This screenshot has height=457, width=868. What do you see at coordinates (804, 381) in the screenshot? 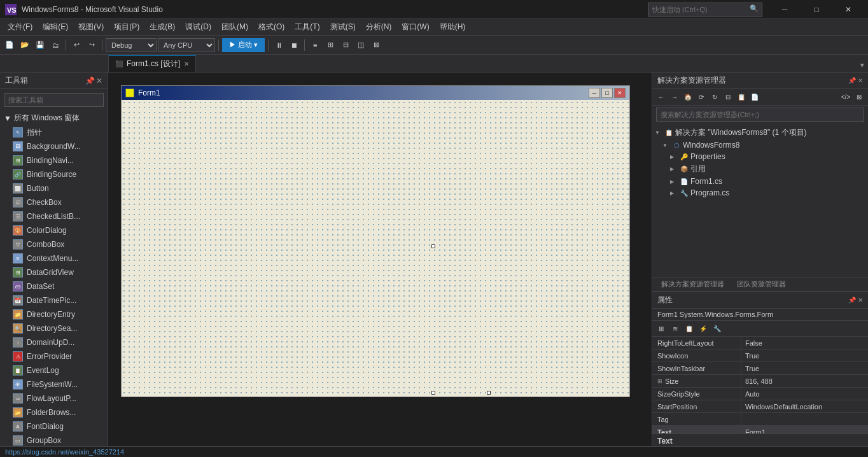
I see `prop-value: 816, 488` at bounding box center [804, 381].